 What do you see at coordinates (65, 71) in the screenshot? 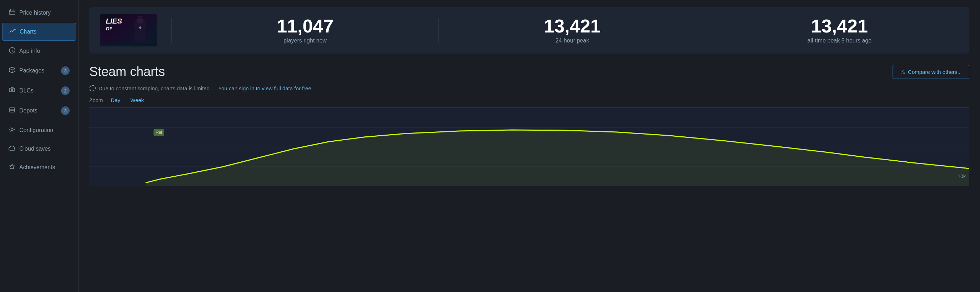
I see `packages-badge: 3` at bounding box center [65, 71].